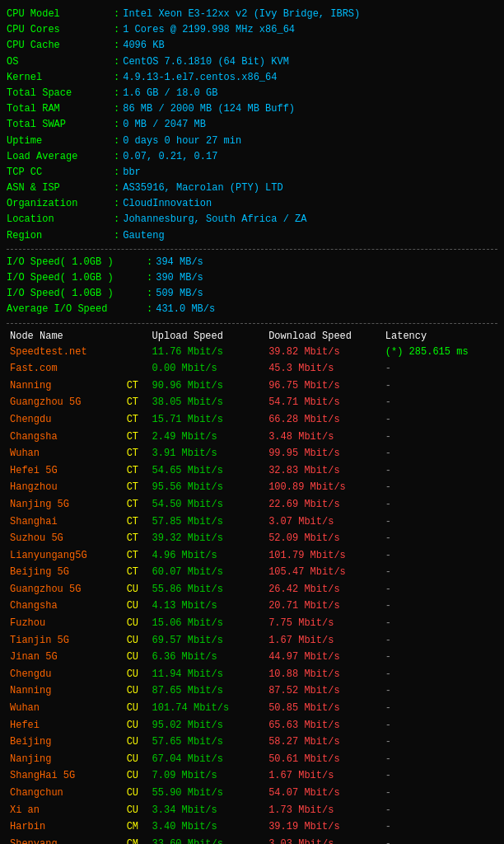 Image resolution: width=504 pixels, height=844 pixels. I want to click on col-header-latency: Latency, so click(440, 336).